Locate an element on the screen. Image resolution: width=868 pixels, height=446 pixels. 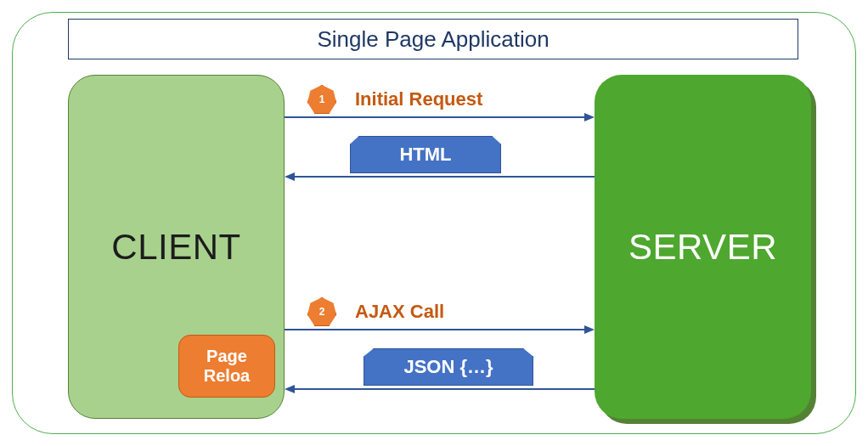
json-chip: JSON {…} is located at coordinates (448, 367).